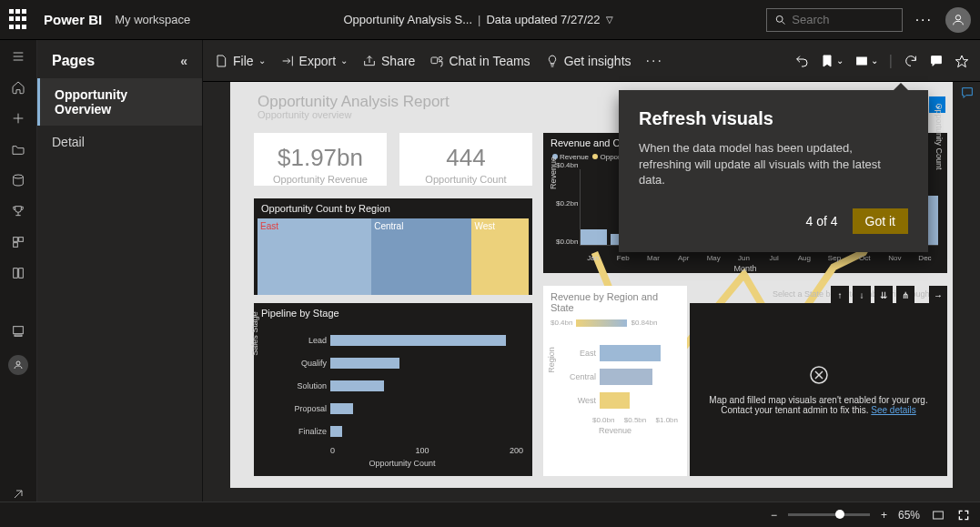 This screenshot has width=980, height=527. Describe the element at coordinates (427, 451) in the screenshot. I see `pipeline-xticks: 0100200` at that location.